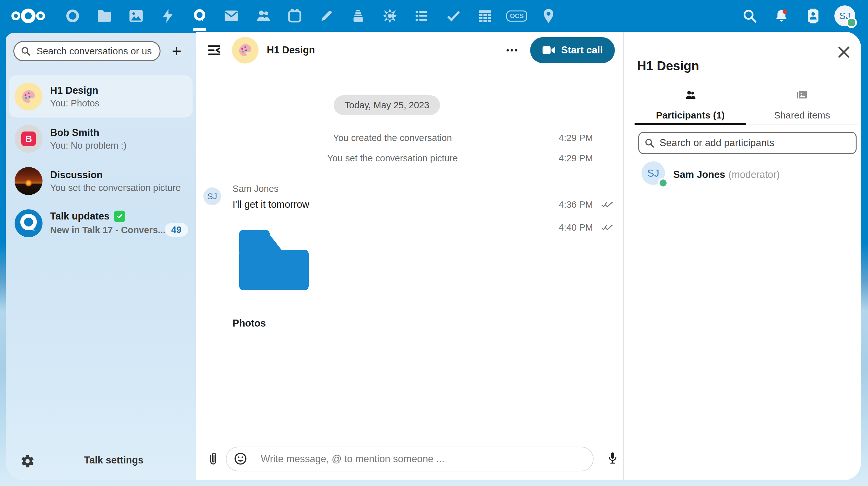  I want to click on paperclip-icon, so click(213, 459).